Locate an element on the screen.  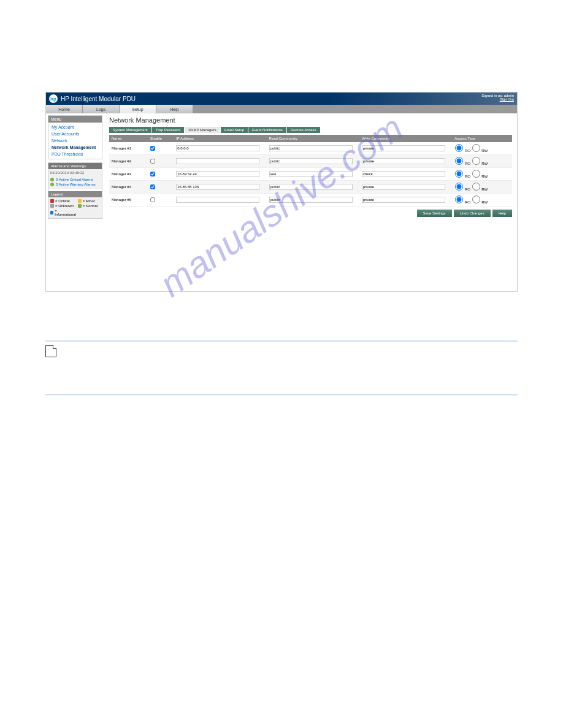
help-button: Help is located at coordinates (502, 213).